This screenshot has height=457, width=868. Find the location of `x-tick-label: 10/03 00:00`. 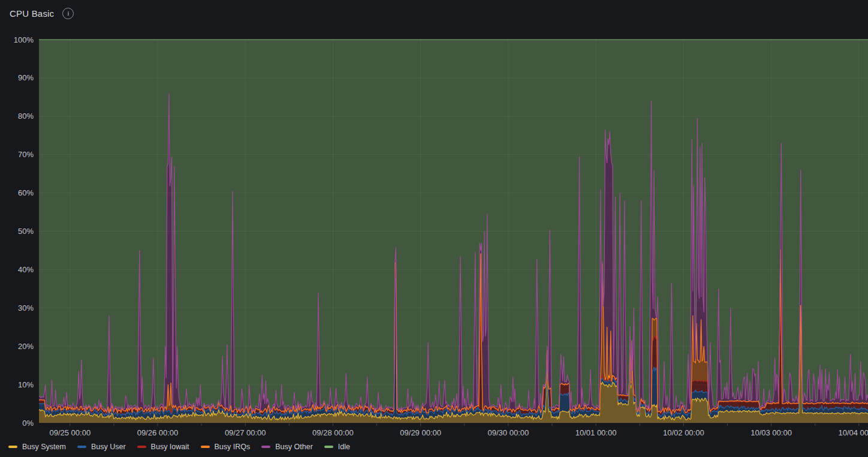

x-tick-label: 10/03 00:00 is located at coordinates (771, 433).